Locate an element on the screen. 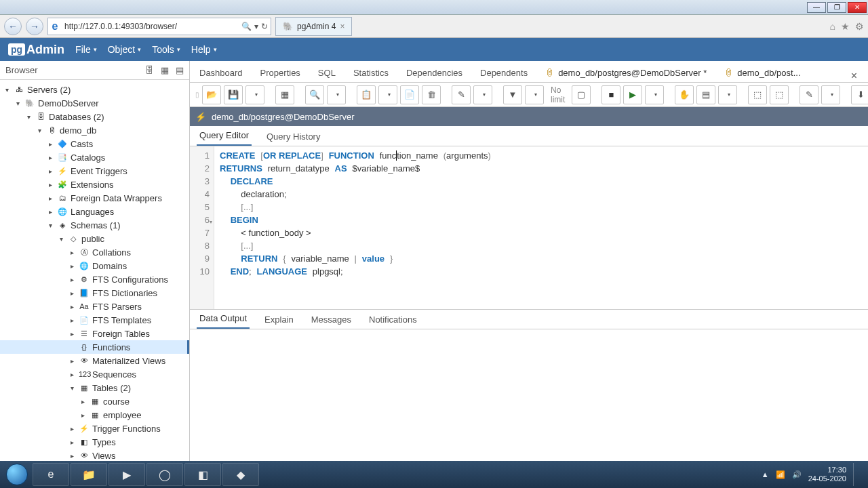 The height and width of the screenshot is (488, 868). task-chrome: ◯ is located at coordinates (165, 474).